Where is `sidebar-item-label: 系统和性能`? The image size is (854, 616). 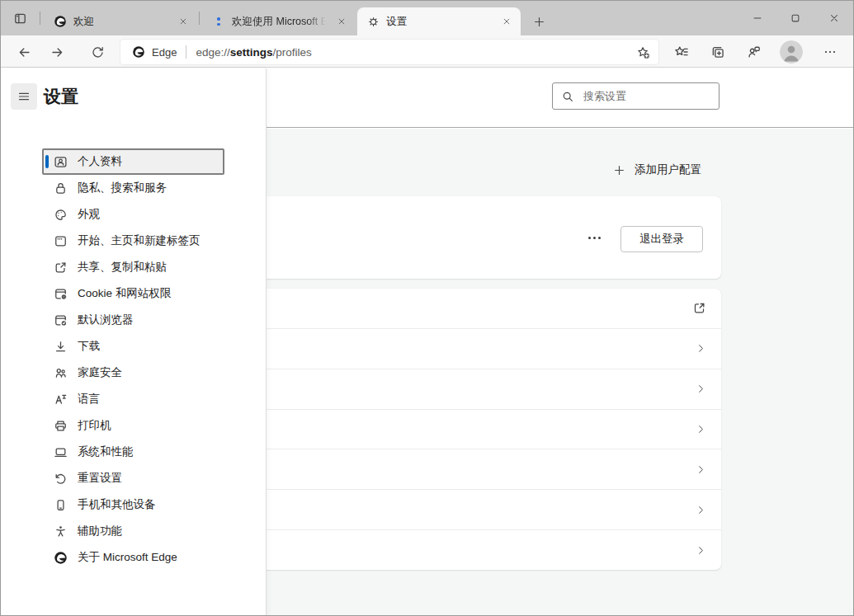 sidebar-item-label: 系统和性能 is located at coordinates (106, 452).